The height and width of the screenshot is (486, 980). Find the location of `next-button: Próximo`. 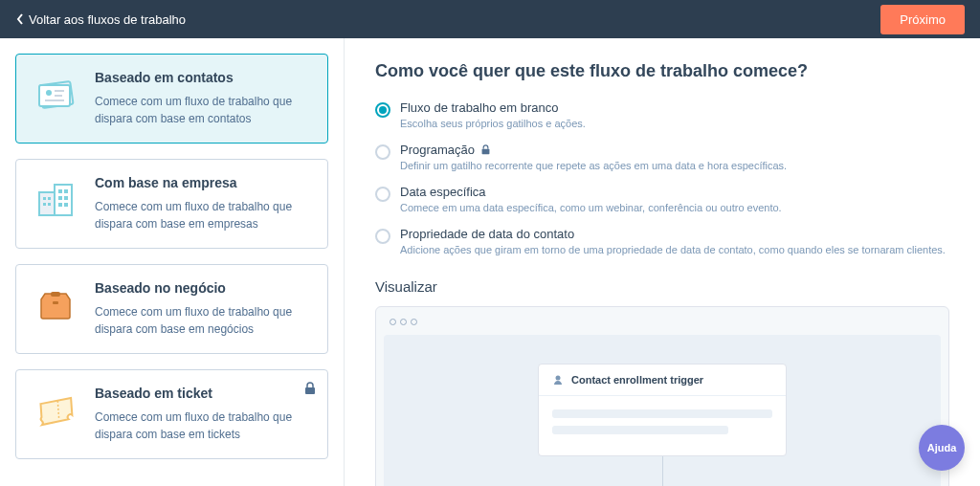

next-button: Próximo is located at coordinates (923, 19).